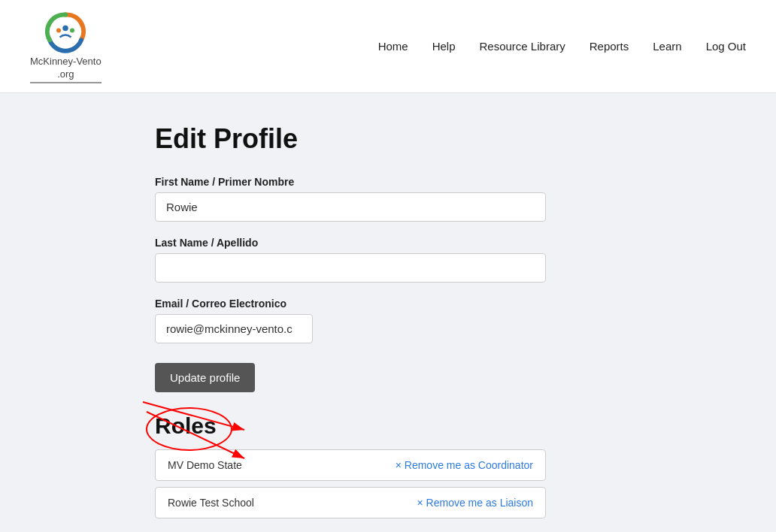 This screenshot has height=532, width=776. I want to click on logo-text: McKinney-Vento .org, so click(66, 68).